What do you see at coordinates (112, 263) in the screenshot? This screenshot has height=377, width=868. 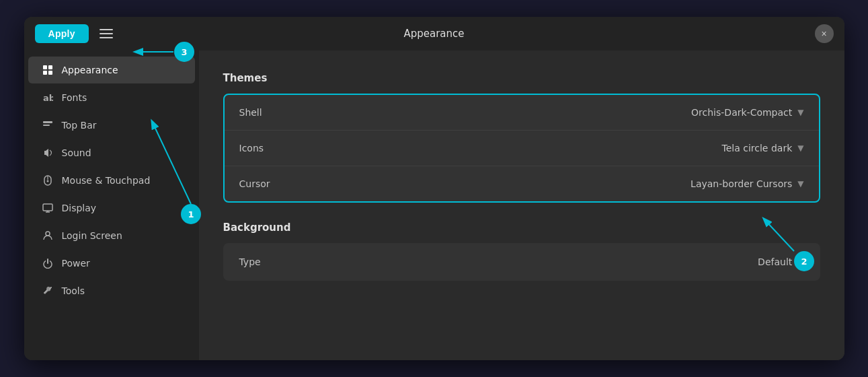 I see `sidebar-item-power: Power` at bounding box center [112, 263].